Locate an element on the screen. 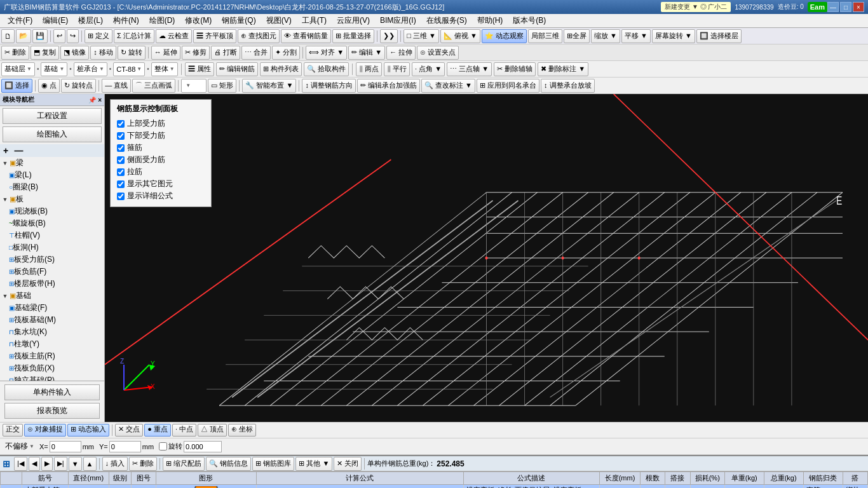 Image resolution: width=868 pixels, height=488 pixels. tb-edit-mod: ✏ 编辑 ▼ is located at coordinates (367, 53).